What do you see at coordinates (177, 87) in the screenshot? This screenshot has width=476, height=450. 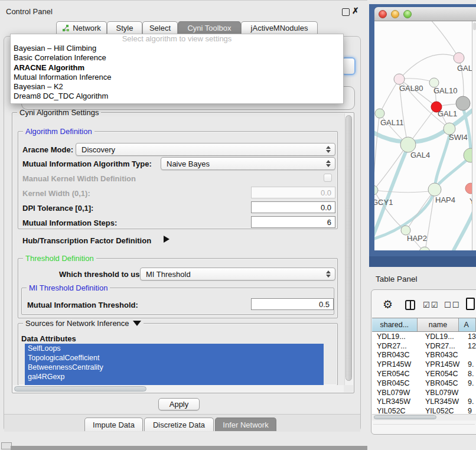 I see `dropdown-option: Bayesian – K2` at bounding box center [177, 87].